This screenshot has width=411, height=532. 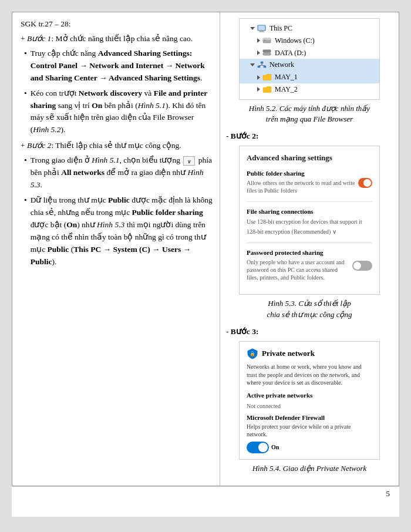 What do you see at coordinates (119, 66) in the screenshot?
I see `bullet-item-1: Truy cập chức năng Advanced Sharing Sett…` at bounding box center [119, 66].